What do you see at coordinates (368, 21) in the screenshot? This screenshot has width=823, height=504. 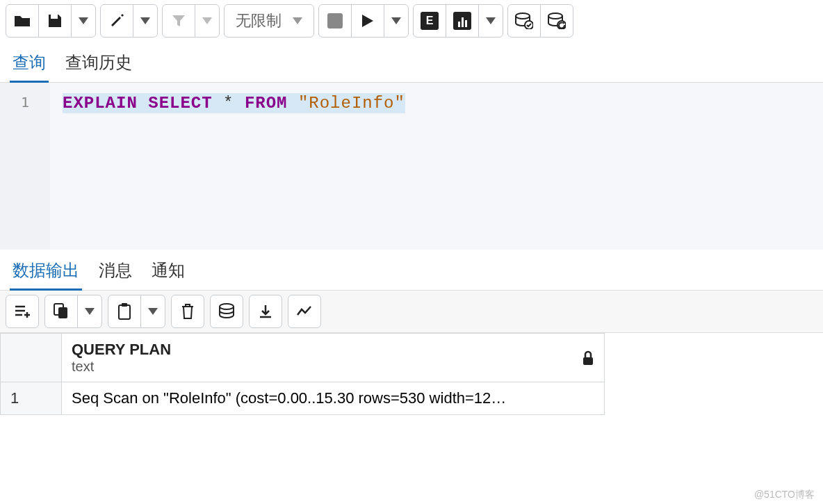 I see `execute-button` at bounding box center [368, 21].